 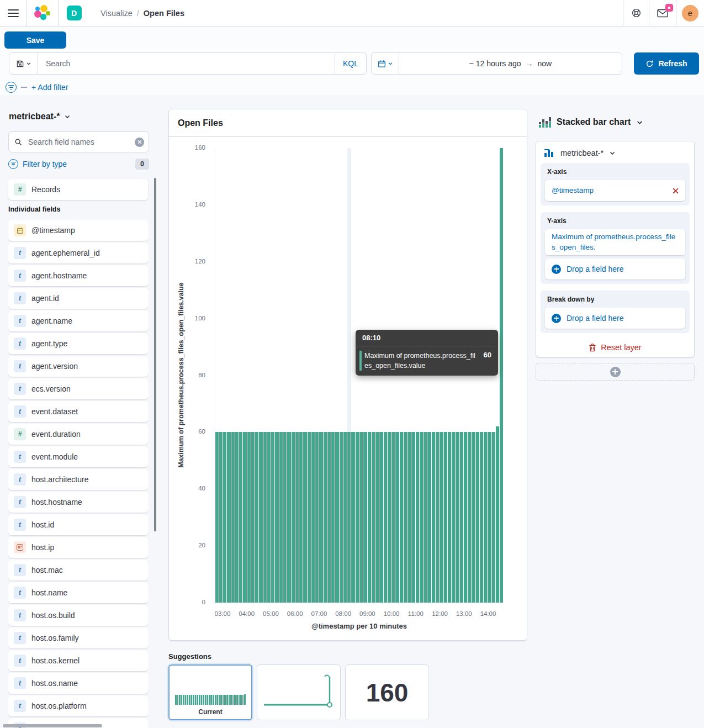 I want to click on time-to: now, so click(x=545, y=64).